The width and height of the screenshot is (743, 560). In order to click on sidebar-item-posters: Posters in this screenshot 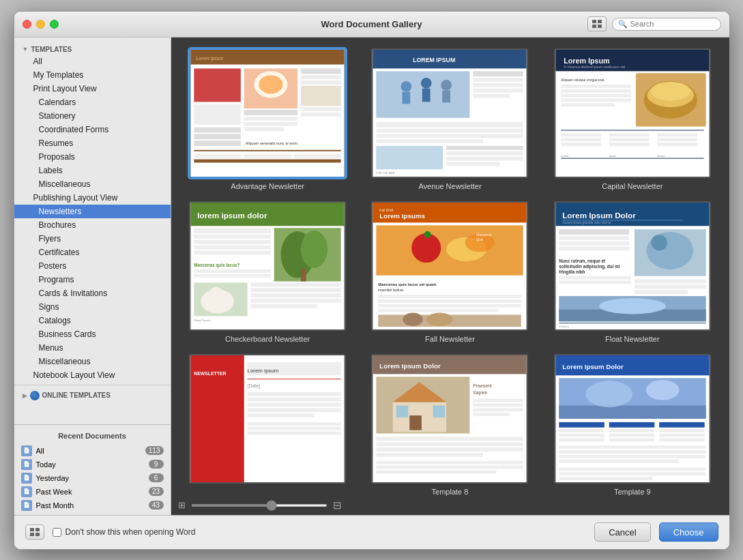, I will do `click(93, 266)`.